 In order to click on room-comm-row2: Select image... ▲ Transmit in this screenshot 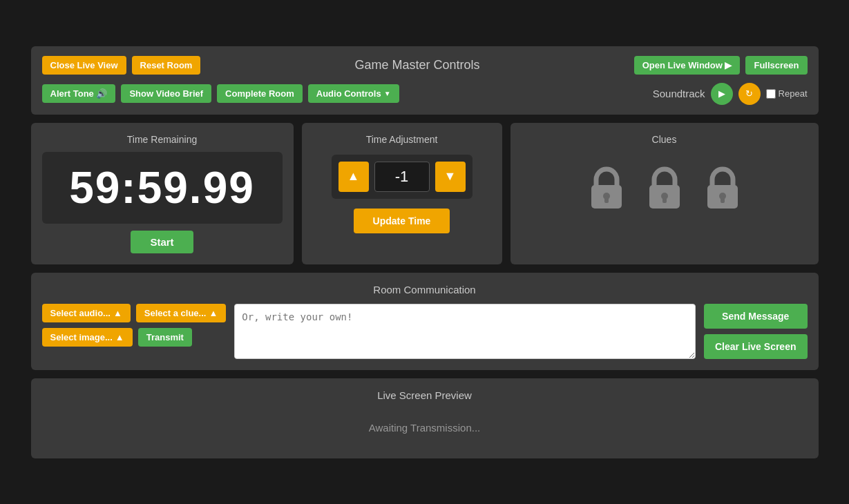, I will do `click(134, 337)`.